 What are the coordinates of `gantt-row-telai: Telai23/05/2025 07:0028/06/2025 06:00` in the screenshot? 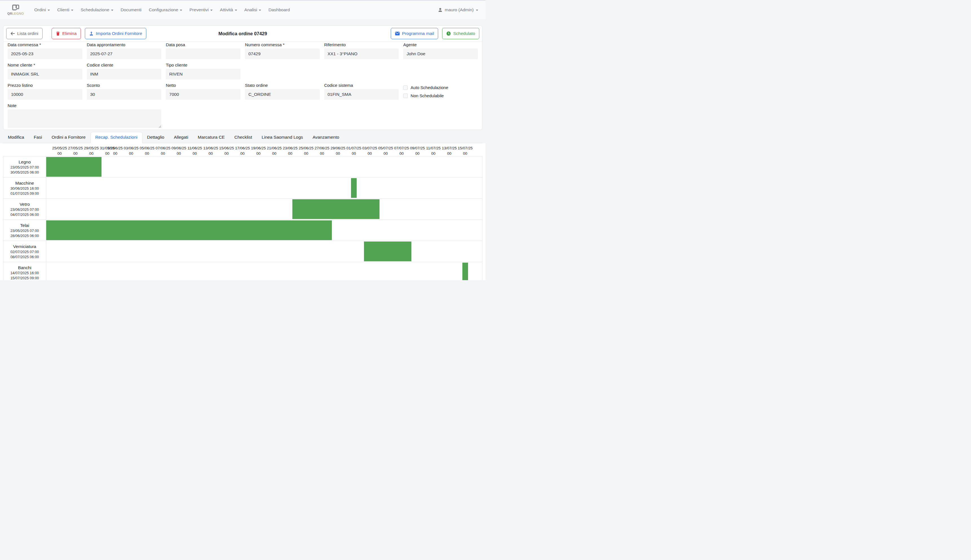 It's located at (243, 231).